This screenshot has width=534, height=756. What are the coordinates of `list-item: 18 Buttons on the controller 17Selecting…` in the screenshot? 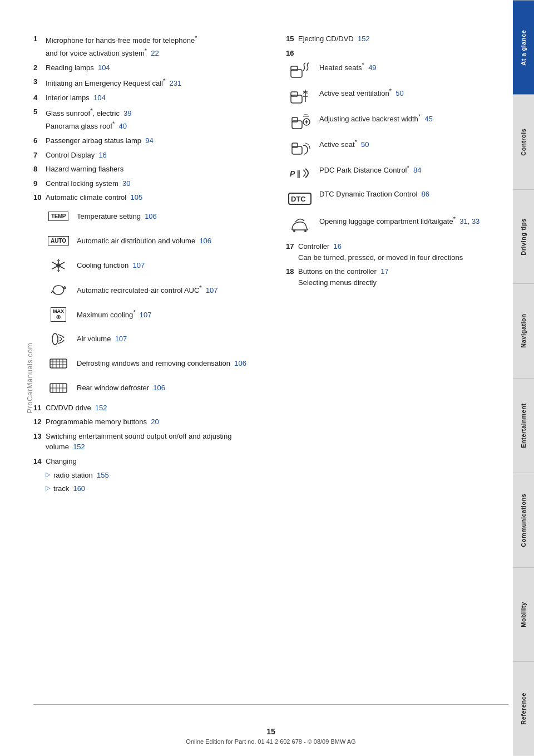 It's located at (397, 277).